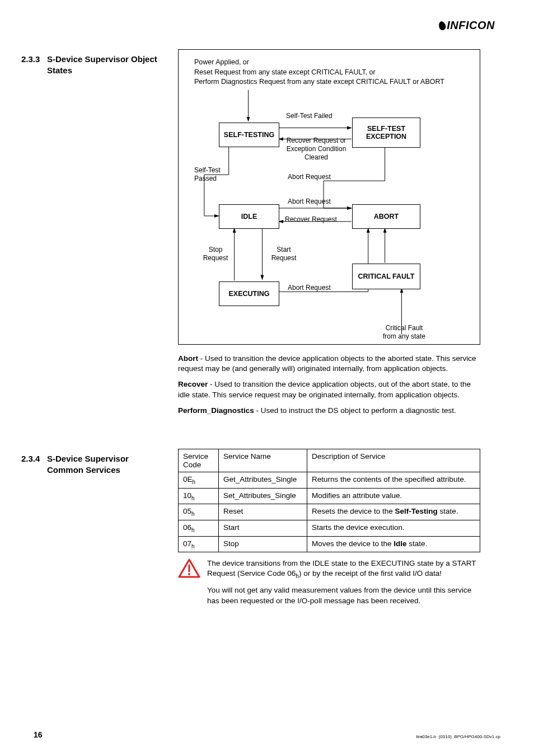  Describe the element at coordinates (199, 496) in the screenshot. I see `cell-service-code: 10h` at that location.